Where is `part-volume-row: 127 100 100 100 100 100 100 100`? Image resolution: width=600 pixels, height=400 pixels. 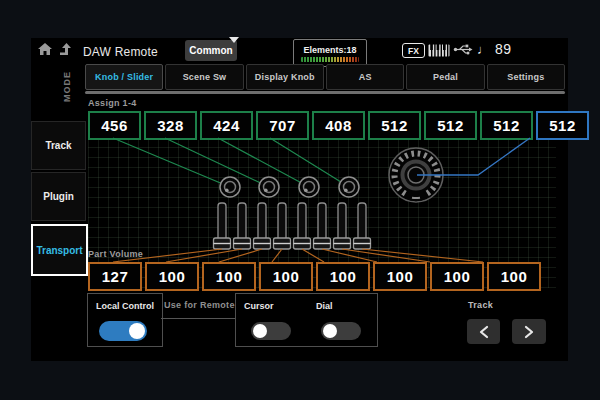 part-volume-row: 127 100 100 100 100 100 100 100 is located at coordinates (314, 276).